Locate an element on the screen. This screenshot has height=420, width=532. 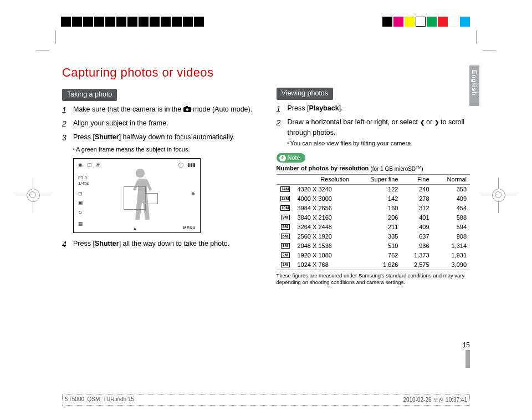
table-row: 14M4320 X 3240122240353 is located at coordinates (374, 189).